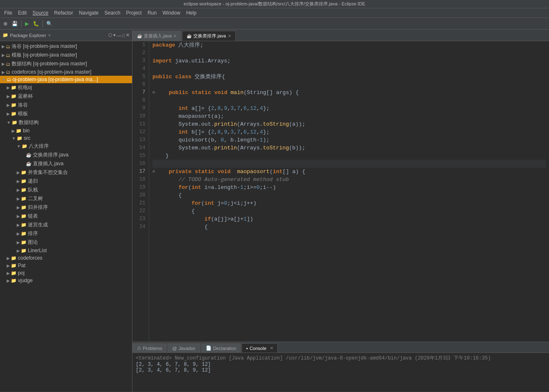 This screenshot has height=392, width=549. Describe the element at coordinates (33, 190) in the screenshot. I see `tree-label: 队栈` at that location.